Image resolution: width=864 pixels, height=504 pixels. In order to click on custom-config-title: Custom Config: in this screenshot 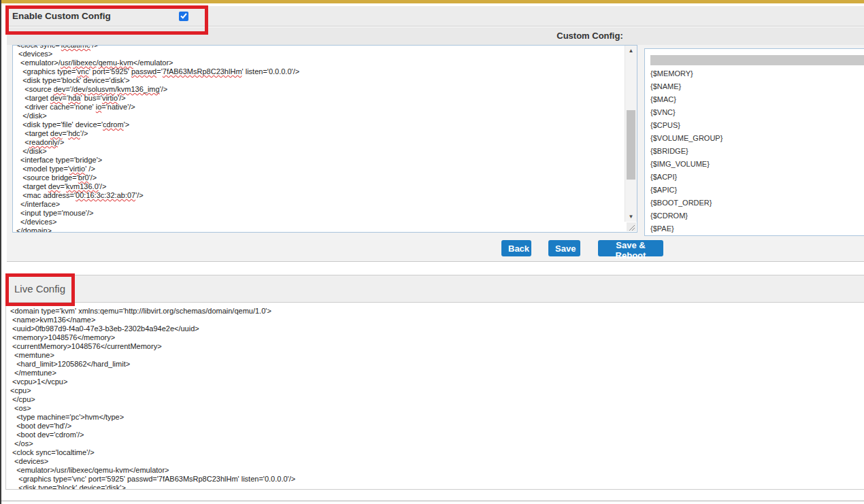, I will do `click(590, 36)`.